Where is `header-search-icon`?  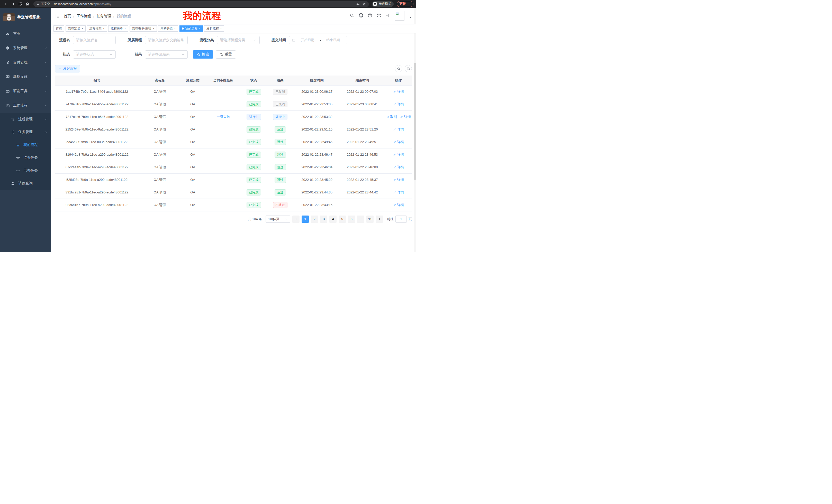
header-search-icon is located at coordinates (352, 16).